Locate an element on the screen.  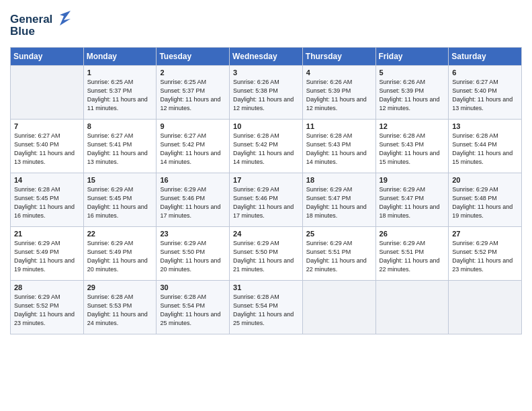
calendar-day-cell: 18Sunrise: 6:29 AMSunset: 5:47 PMDayligh… is located at coordinates (339, 200).